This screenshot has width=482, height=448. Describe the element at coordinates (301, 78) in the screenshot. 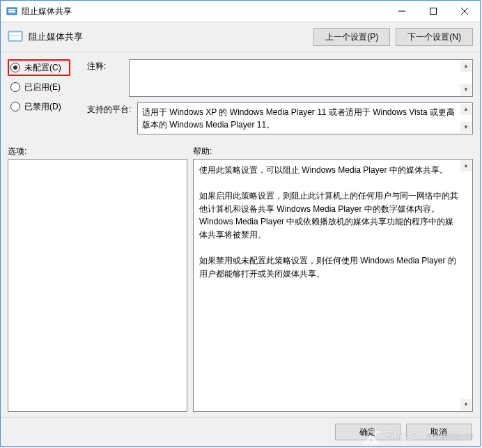

I see `comment-textarea: ▲ ▼` at that location.